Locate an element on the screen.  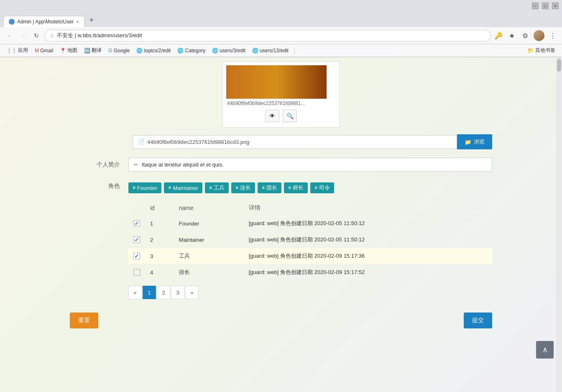
col-id: id is located at coordinates (160, 208).